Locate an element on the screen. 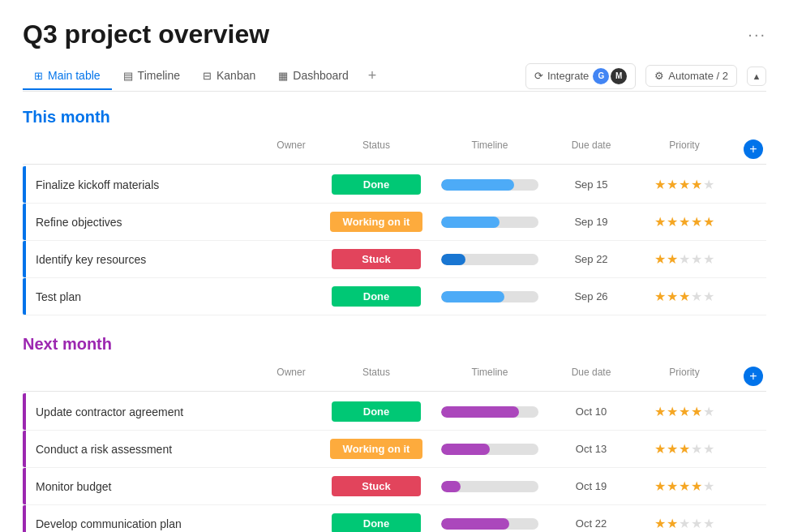  tab-main-table: ⊞ Main table is located at coordinates (67, 76).